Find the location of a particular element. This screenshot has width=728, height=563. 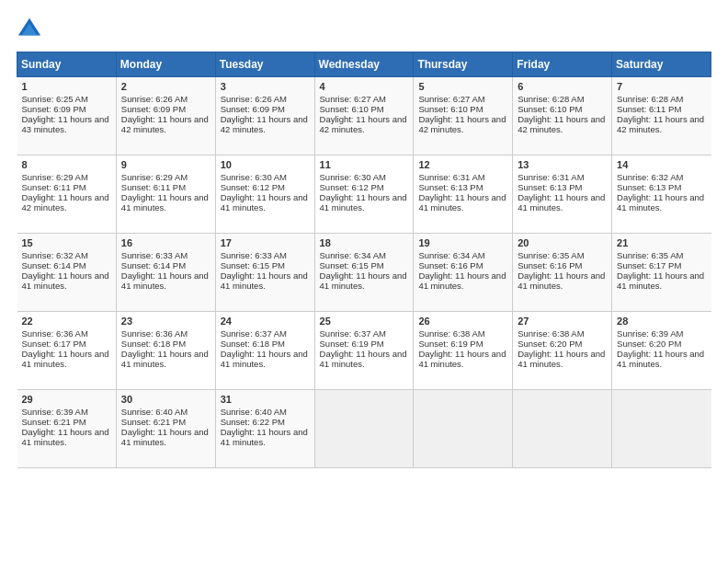

calendar-cell: 13Sunrise: 6:31 AMSunset: 6:13 PMDayligh… is located at coordinates (563, 195).